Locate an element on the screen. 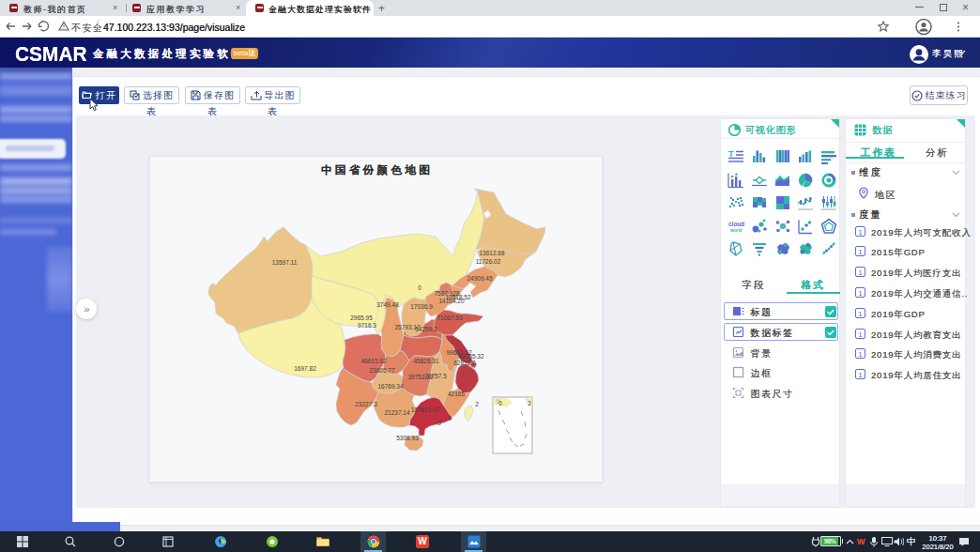  svg-text: 10518.52 is located at coordinates (458, 297).